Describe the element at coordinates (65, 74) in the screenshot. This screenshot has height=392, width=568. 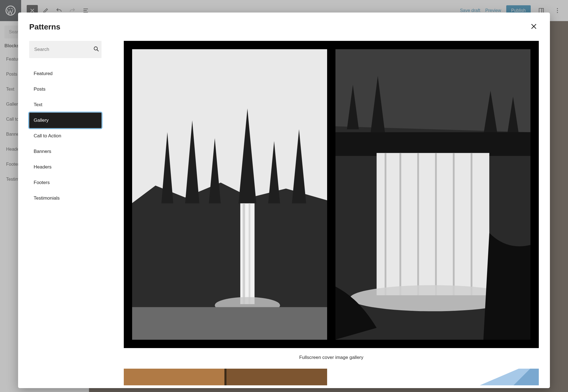
I see `category-featured: Featured` at that location.